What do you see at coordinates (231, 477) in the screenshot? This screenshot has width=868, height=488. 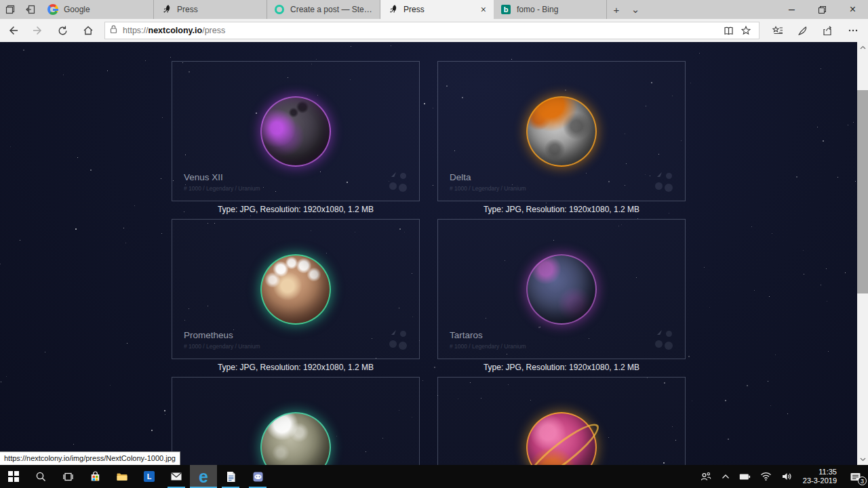 I see `writer-document-icon` at bounding box center [231, 477].